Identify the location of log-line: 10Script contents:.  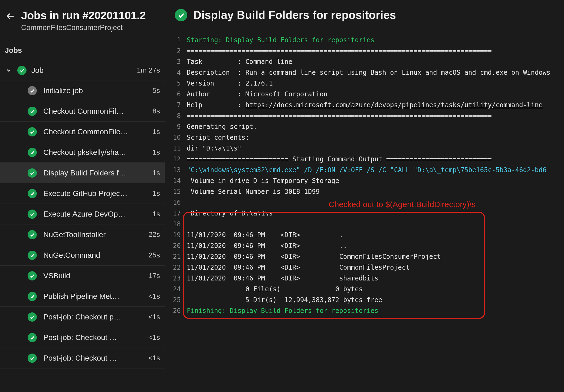
(366, 138).